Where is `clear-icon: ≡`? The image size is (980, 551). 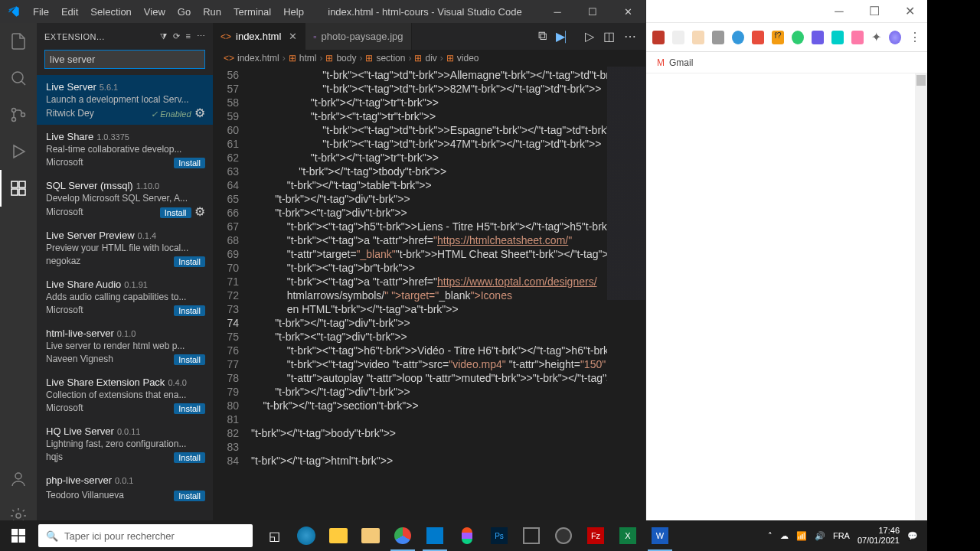 clear-icon: ≡ is located at coordinates (188, 37).